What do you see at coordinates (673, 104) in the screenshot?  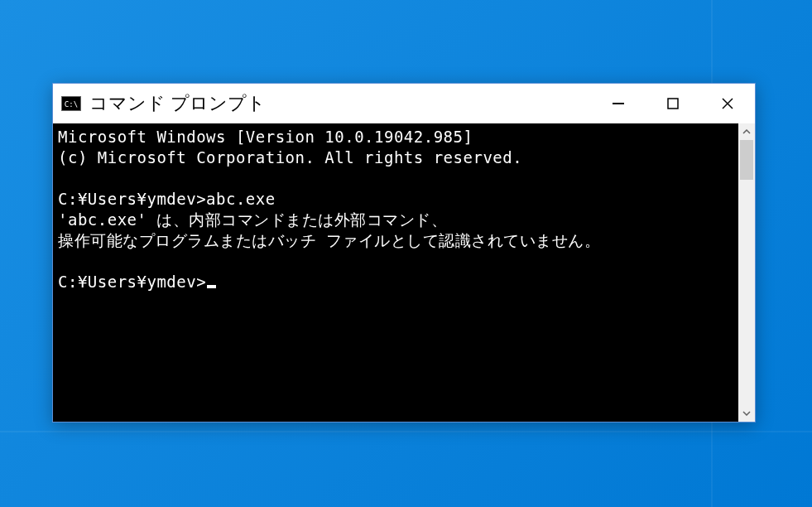 I see `maximize-icon` at bounding box center [673, 104].